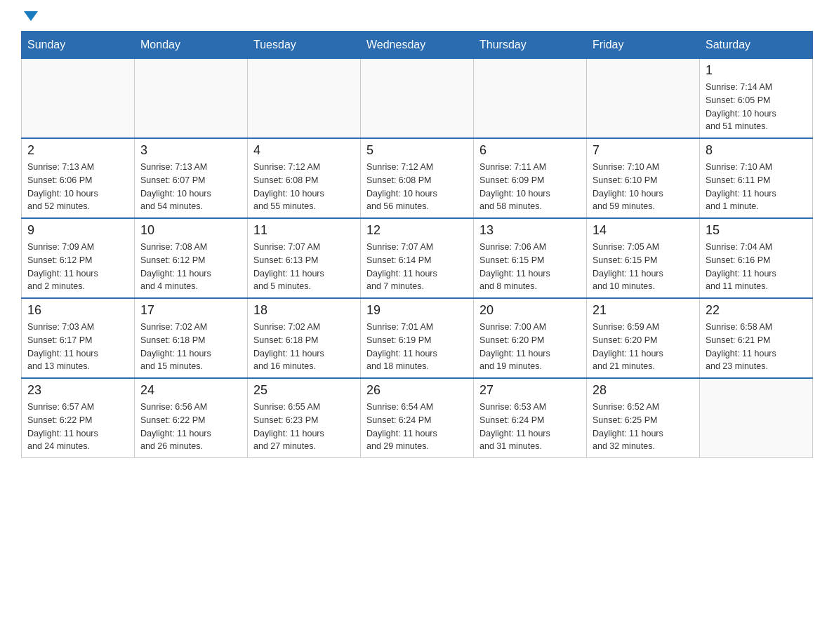 The width and height of the screenshot is (834, 644). Describe the element at coordinates (757, 45) in the screenshot. I see `header-saturday: Saturday` at that location.